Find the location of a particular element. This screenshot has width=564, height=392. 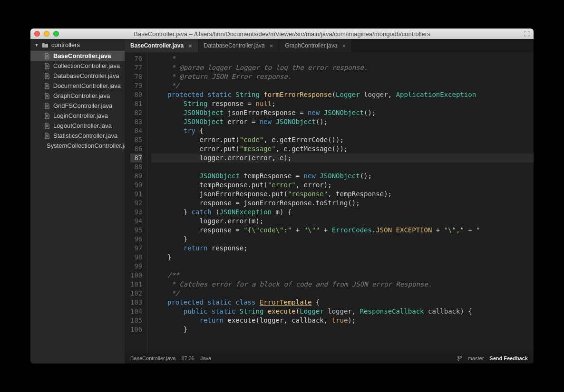

status-bar: BaseController.java 87,36 Java master Se… is located at coordinates (329, 358).